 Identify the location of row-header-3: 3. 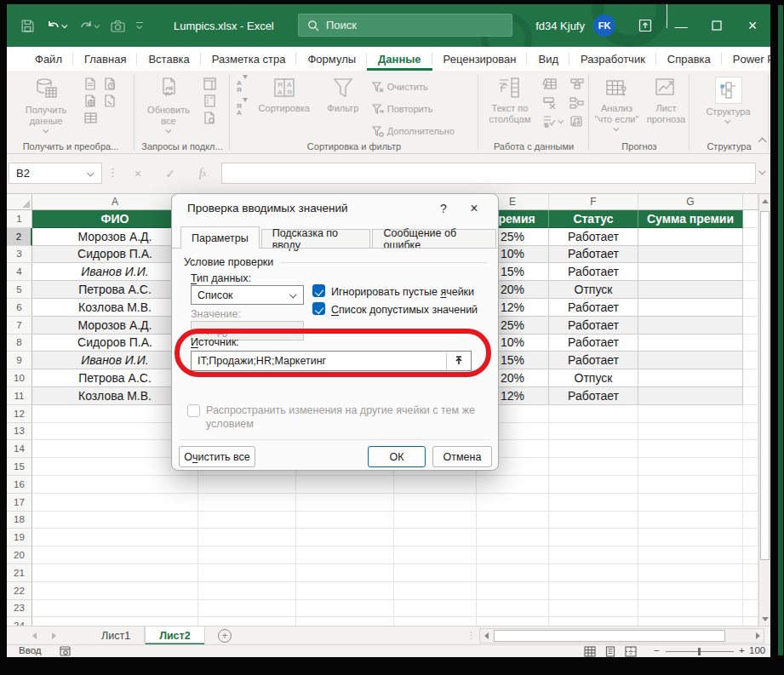
(20, 255).